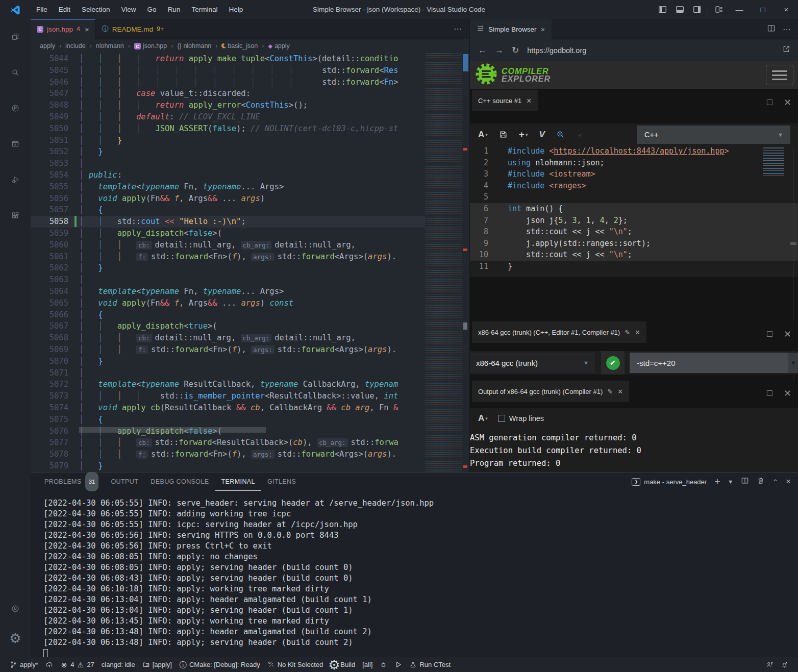 The height and width of the screenshot is (672, 798). What do you see at coordinates (71, 482) in the screenshot?
I see `panel-tab-problems: PROBLEMS31` at bounding box center [71, 482].